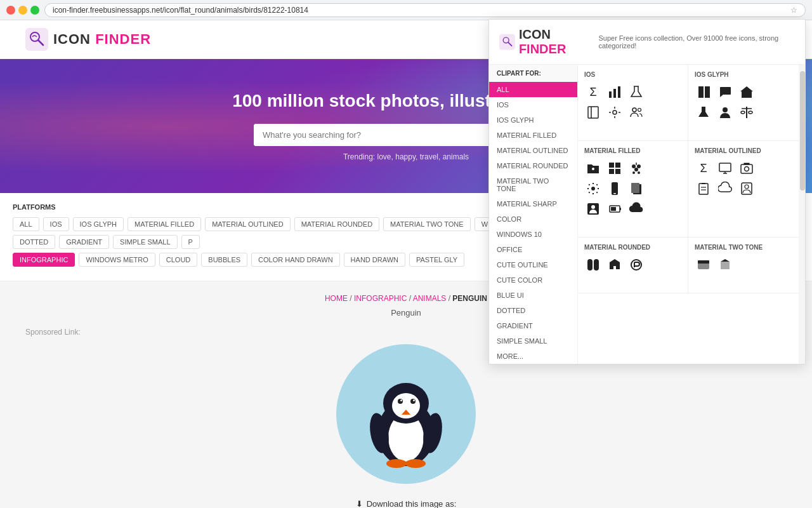 Image resolution: width=812 pixels, height=508 pixels. I want to click on platform-tag: GRADIENT, so click(84, 242).